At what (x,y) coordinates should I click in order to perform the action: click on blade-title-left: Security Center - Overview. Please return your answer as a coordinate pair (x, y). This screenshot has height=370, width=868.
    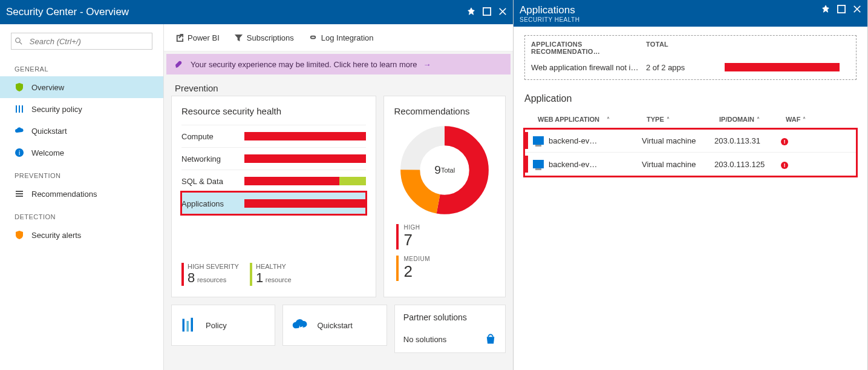
    Looking at the image, I should click on (237, 12).